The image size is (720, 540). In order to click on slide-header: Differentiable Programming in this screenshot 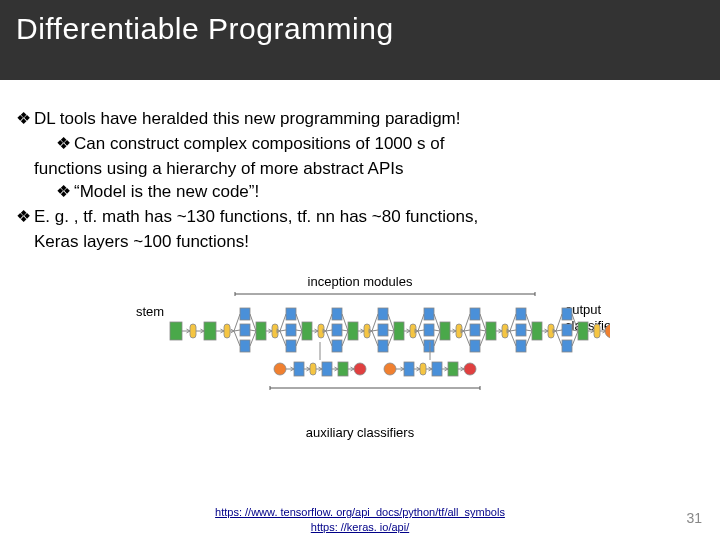, I will do `click(360, 40)`.